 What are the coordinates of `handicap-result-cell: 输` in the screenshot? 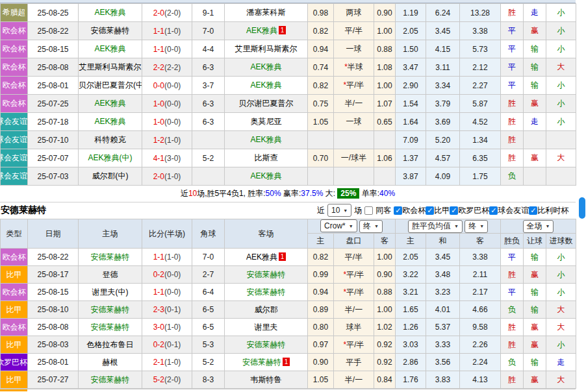 It's located at (535, 310).